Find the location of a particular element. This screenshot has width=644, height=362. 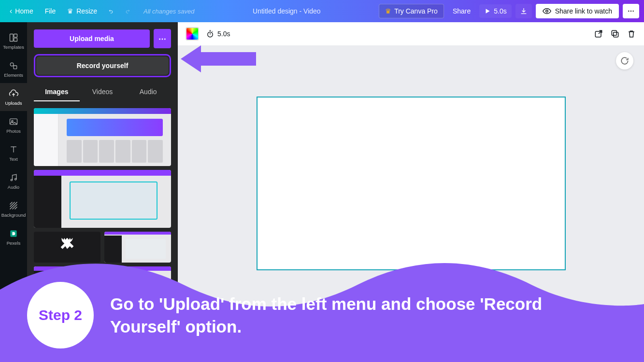

redo-icon is located at coordinates (128, 11).